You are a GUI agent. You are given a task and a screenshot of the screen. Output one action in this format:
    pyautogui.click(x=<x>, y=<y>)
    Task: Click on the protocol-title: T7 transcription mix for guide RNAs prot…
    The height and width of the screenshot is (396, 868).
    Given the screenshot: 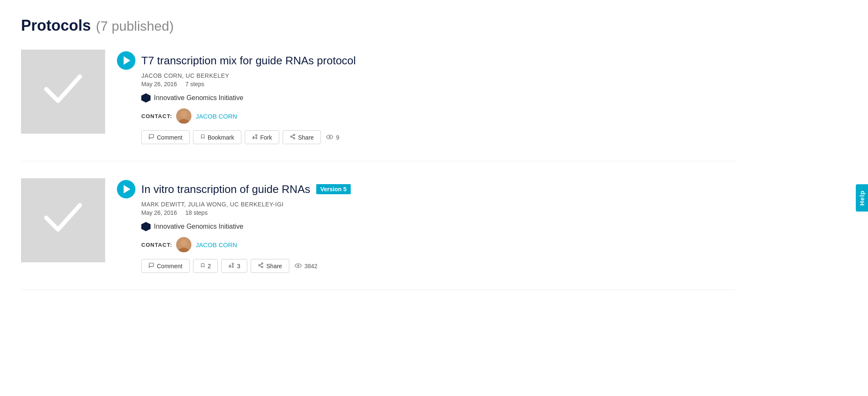 What is the action you would take?
    pyautogui.click(x=249, y=61)
    